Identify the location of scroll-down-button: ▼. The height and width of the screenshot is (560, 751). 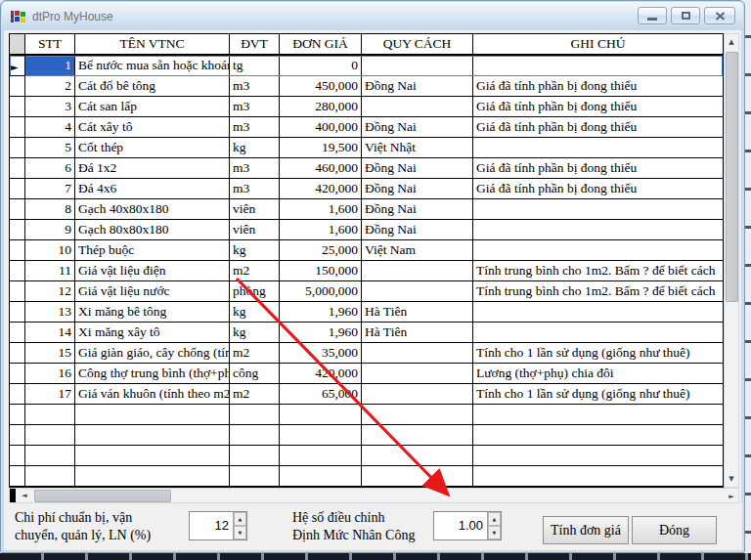
(731, 479).